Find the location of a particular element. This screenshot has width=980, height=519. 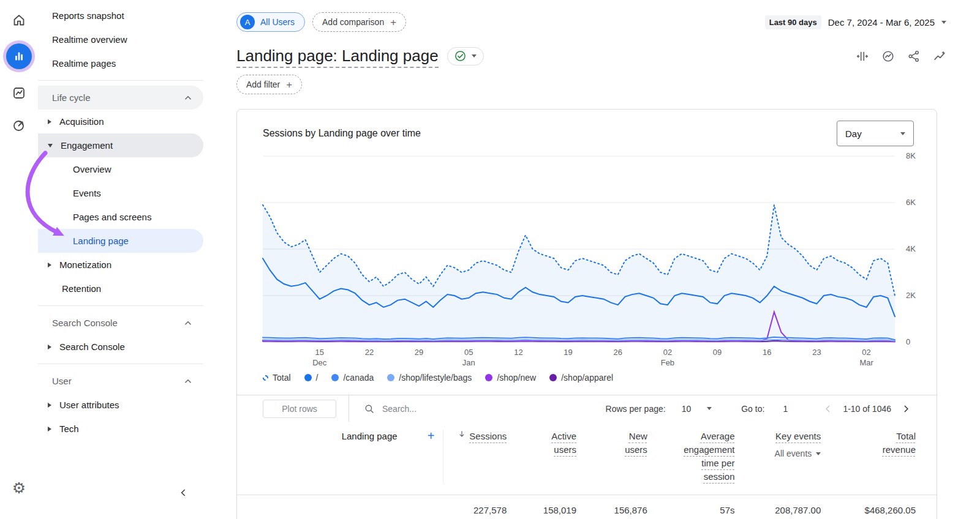

home-icon is located at coordinates (19, 20).